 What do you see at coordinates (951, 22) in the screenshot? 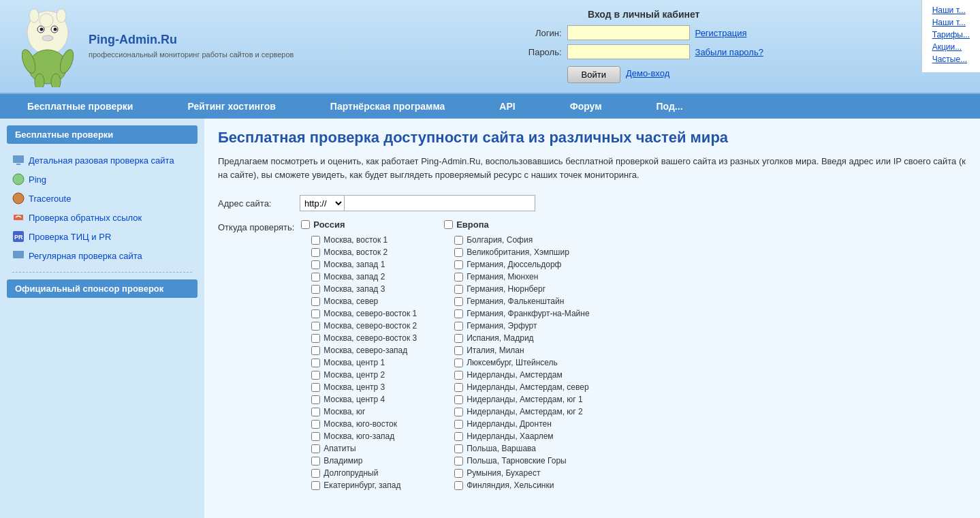
I see `top-link-2: Наши т...` at bounding box center [951, 22].